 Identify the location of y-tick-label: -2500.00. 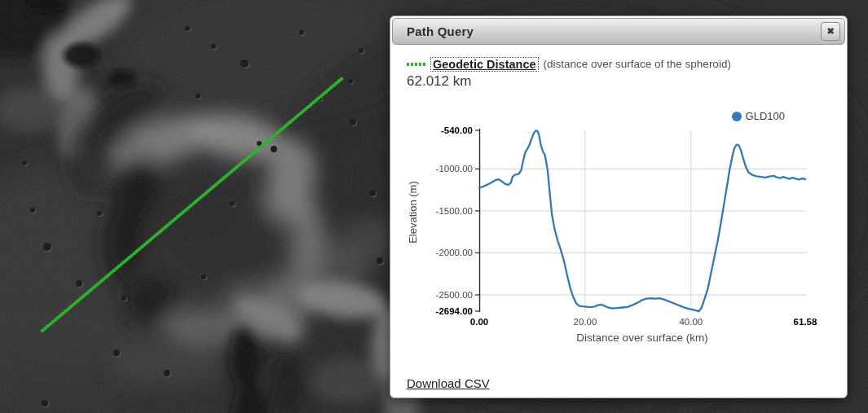
(455, 295).